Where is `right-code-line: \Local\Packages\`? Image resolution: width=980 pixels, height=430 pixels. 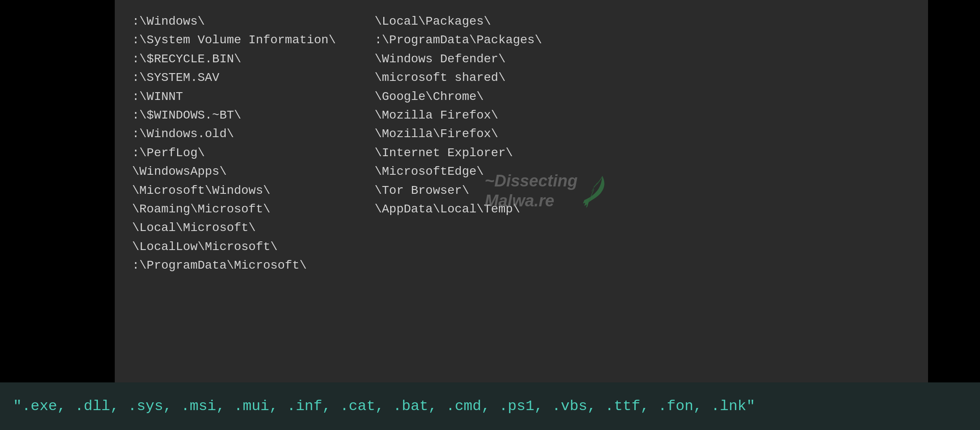 right-code-line: \Local\Packages\ is located at coordinates (643, 22).